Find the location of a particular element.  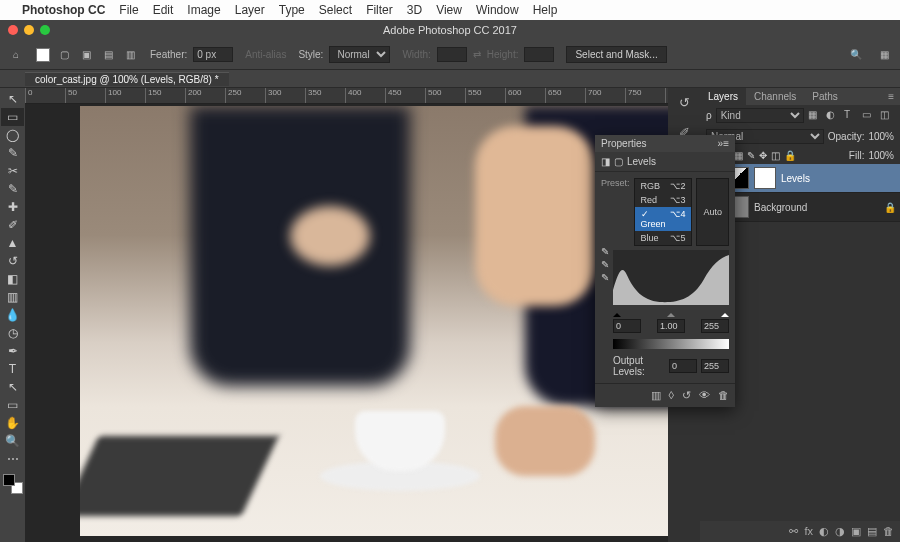

fill-value: 100% is located at coordinates (881, 156).